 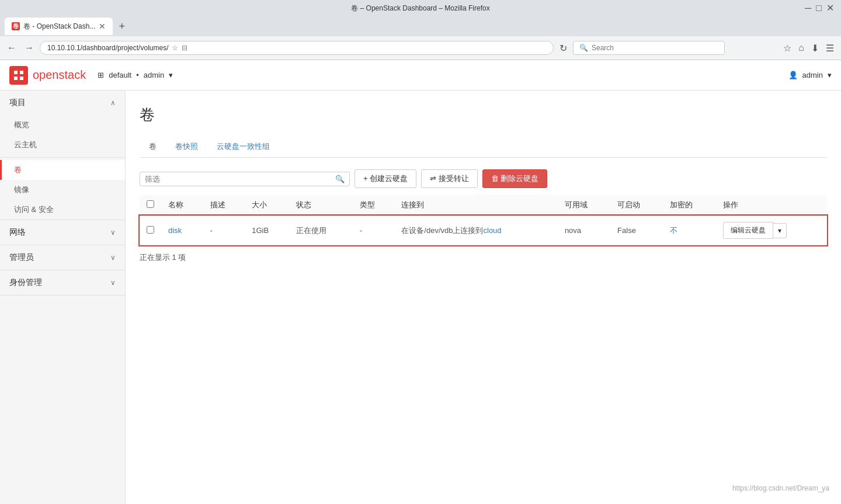 I want to click on row-checkbox-cell, so click(x=151, y=230).